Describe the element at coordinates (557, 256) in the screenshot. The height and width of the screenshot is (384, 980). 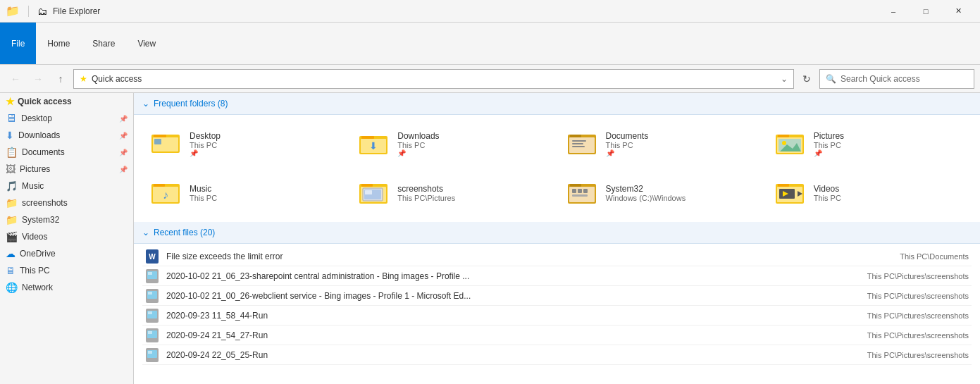
I see `file-row: W File size exceeds the limit error This…` at that location.